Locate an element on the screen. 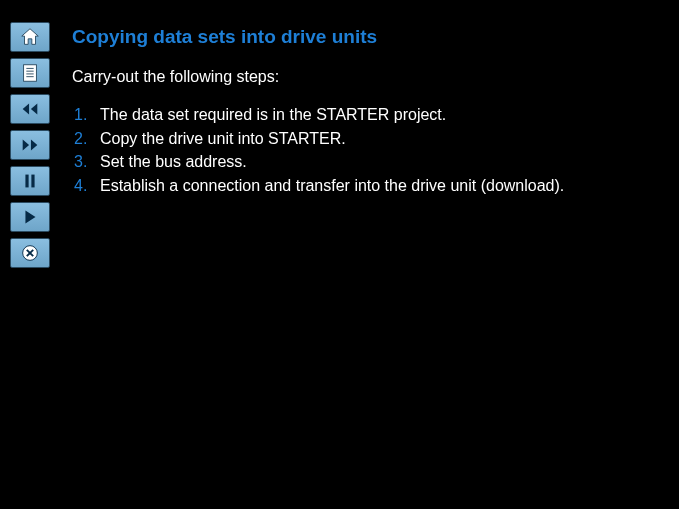 The image size is (679, 509). list-item: 4. Establish a connection and transfer i… is located at coordinates (366, 186).